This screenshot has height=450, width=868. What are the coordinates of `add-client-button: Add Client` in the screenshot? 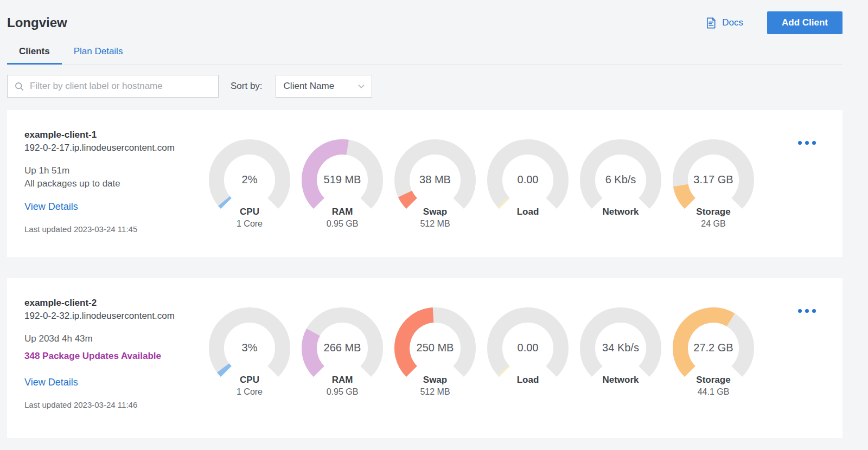 It's located at (805, 23).